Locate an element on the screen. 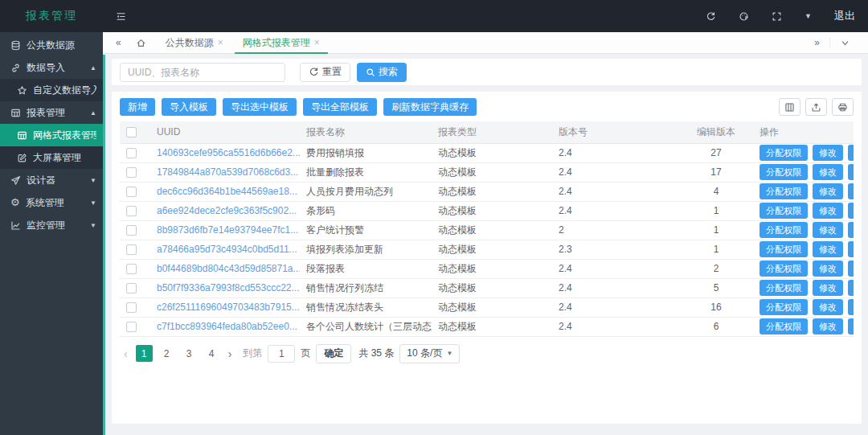 This screenshot has height=435, width=868. next-page-icon: › is located at coordinates (230, 354).